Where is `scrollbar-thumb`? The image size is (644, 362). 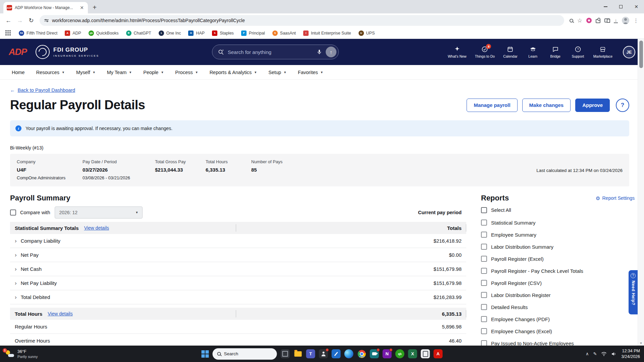
scrollbar-thumb is located at coordinates (641, 54).